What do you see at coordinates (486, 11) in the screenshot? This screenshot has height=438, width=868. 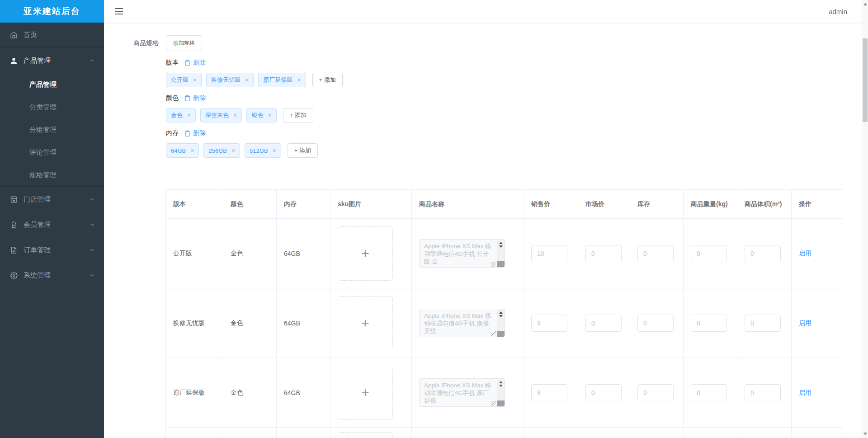 I see `top-bar: admin` at bounding box center [486, 11].